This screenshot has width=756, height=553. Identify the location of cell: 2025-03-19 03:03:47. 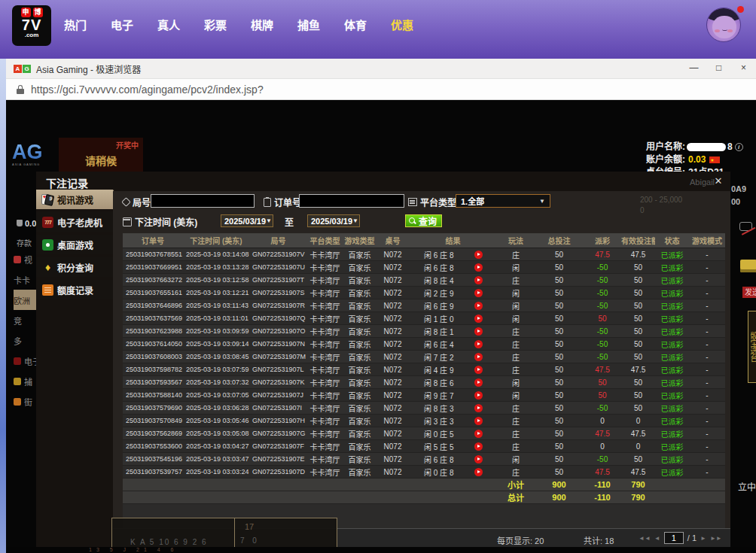
(216, 459).